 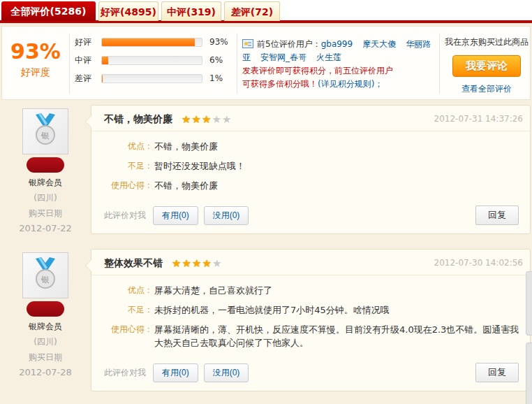 What do you see at coordinates (306, 166) in the screenshot?
I see `review-cons-row: 不足：暂时还没发现缺点哦！` at bounding box center [306, 166].